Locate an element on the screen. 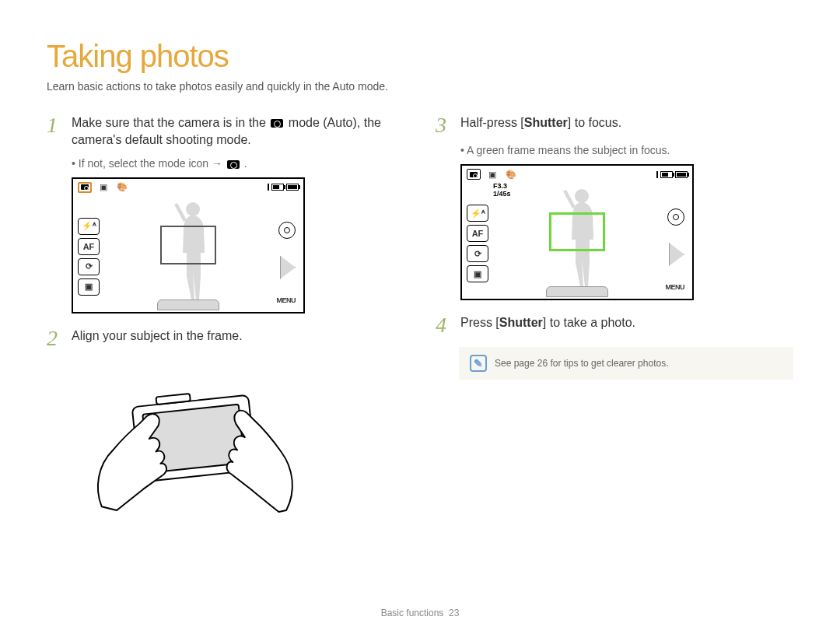 Image resolution: width=840 pixels, height=634 pixels. lcd-rightside: MENU is located at coordinates (284, 263).